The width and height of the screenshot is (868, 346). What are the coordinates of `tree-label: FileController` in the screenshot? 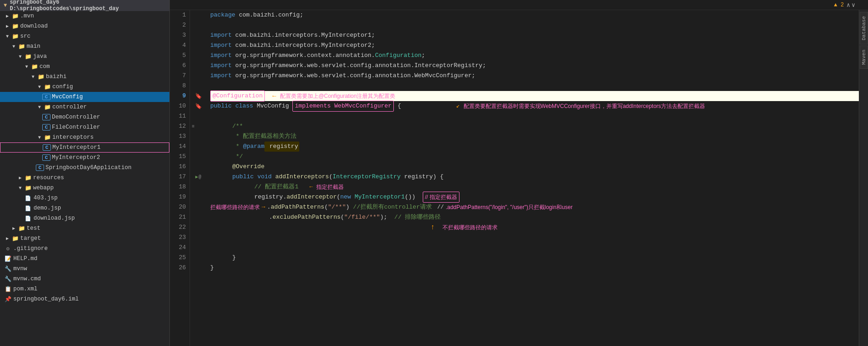 It's located at (76, 127).